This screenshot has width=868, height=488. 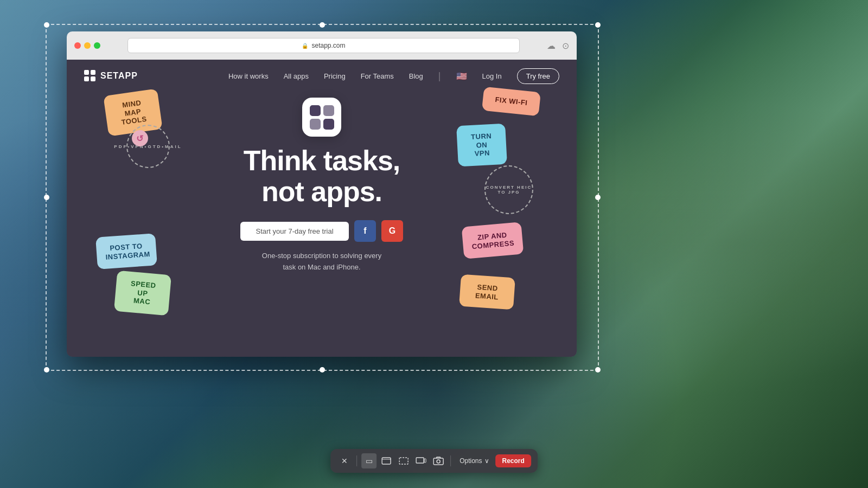 I want to click on hero-headline-line2: not apps., so click(x=322, y=191).